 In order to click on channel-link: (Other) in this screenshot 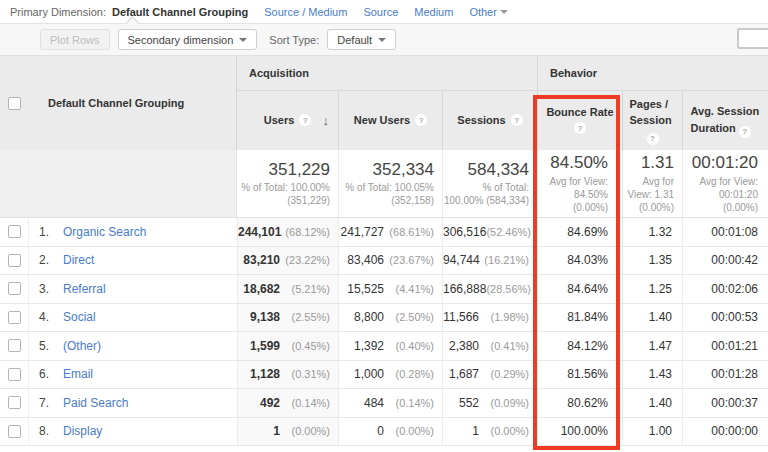, I will do `click(82, 346)`.